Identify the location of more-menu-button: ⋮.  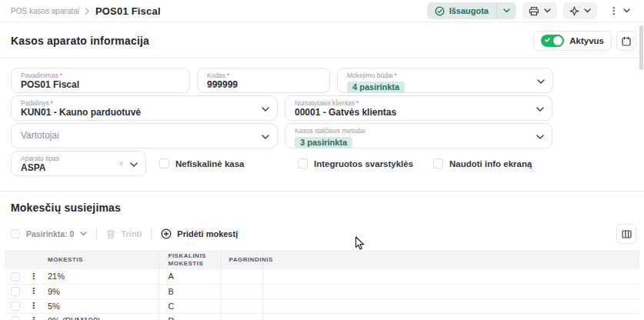
(620, 11).